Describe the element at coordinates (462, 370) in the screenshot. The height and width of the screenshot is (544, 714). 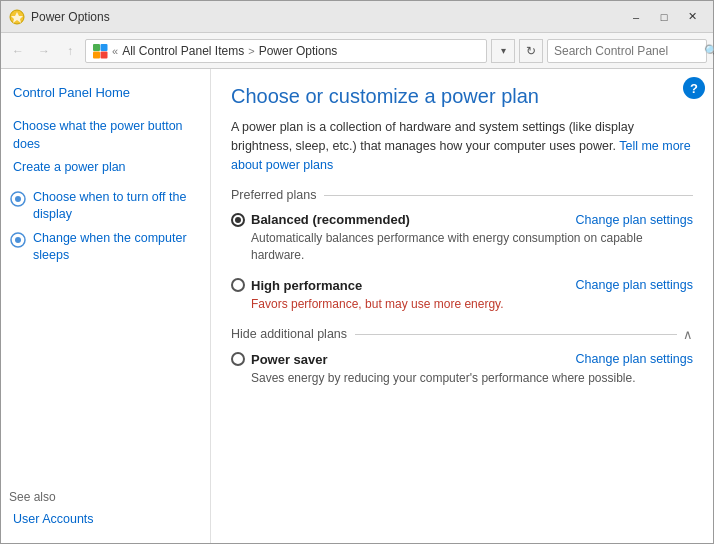
I see `plan-item-power-saver: Power saver Change plan settings Saves e…` at that location.